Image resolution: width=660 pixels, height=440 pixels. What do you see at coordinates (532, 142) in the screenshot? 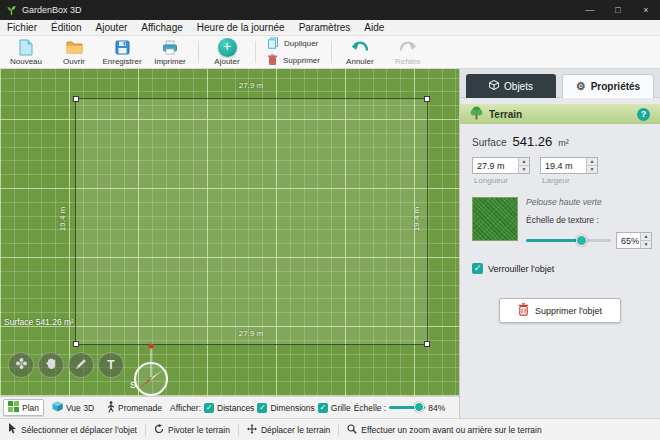
I see `surface-value: 541.26` at bounding box center [532, 142].